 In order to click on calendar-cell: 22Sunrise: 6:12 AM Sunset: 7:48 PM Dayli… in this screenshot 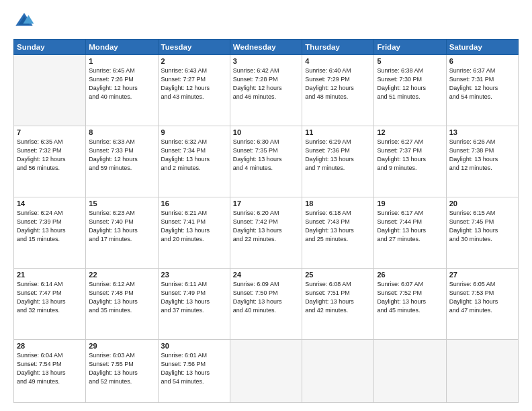, I will do `click(122, 304)`.